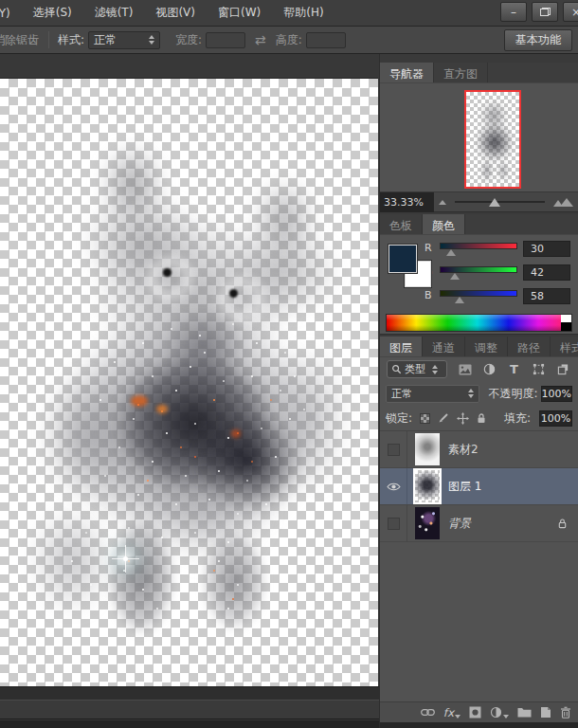 Image resolution: width=578 pixels, height=728 pixels. I want to click on filter-pixel-layers-icon, so click(464, 370).